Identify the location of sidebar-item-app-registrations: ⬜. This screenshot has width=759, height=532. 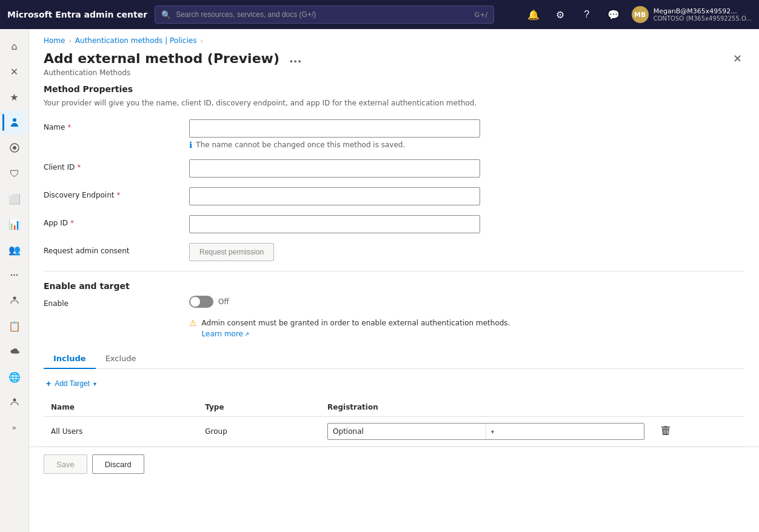
(15, 199).